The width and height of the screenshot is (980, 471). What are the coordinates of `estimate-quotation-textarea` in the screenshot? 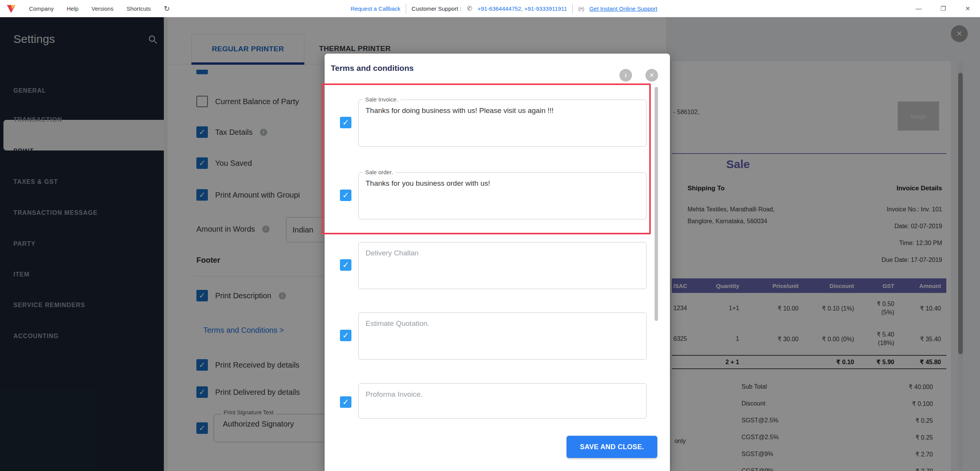 It's located at (502, 336).